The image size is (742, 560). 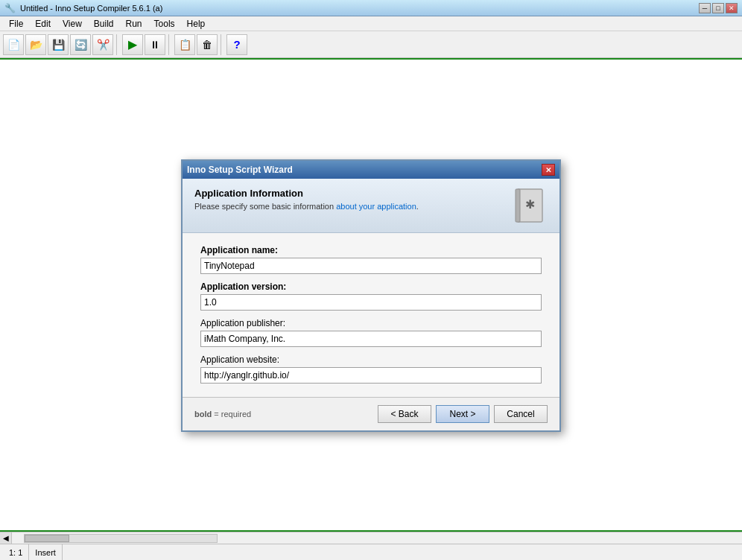 I want to click on dialog-title: Inno Setup Script Wizard, so click(x=240, y=170).